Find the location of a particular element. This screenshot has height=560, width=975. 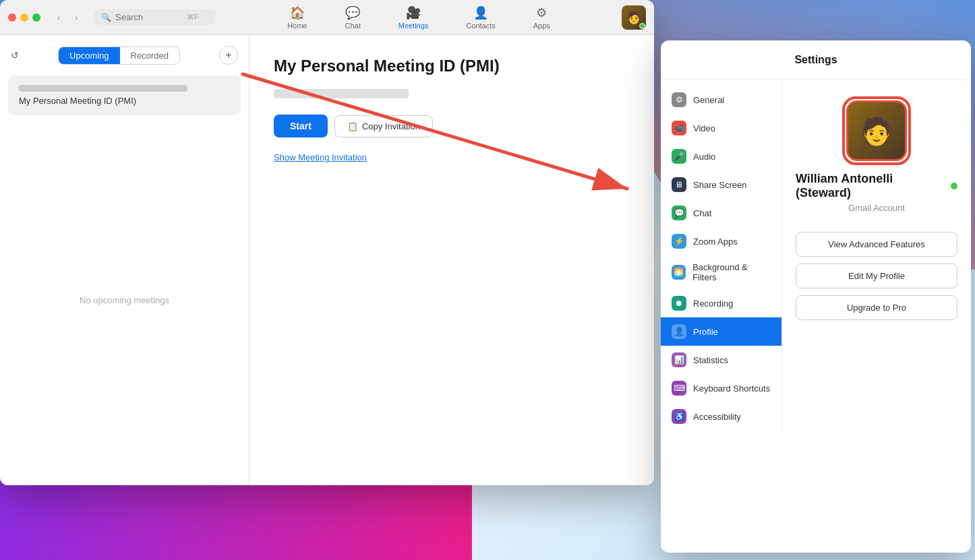

chat-menu-label: Chat is located at coordinates (703, 213).